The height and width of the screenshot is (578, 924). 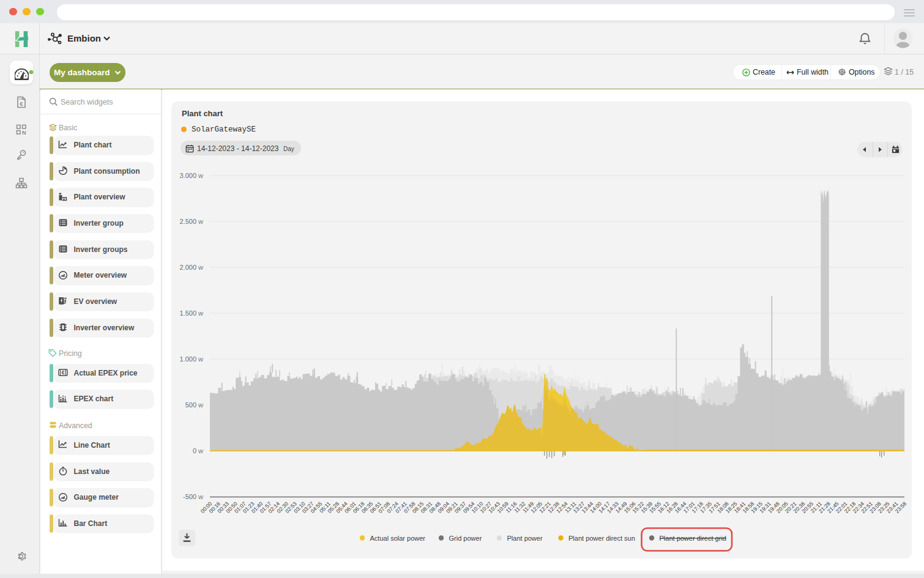 I want to click on svg-text: 1.500, so click(x=188, y=313).